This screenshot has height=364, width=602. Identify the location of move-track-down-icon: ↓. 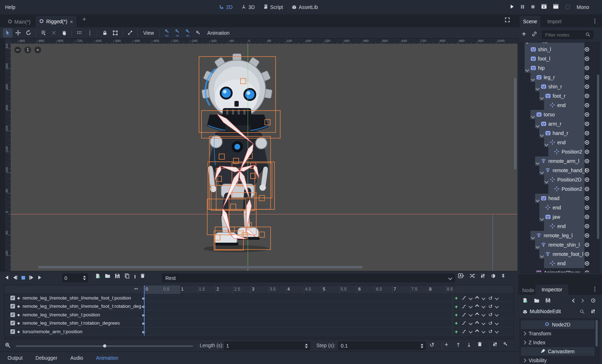
(469, 345).